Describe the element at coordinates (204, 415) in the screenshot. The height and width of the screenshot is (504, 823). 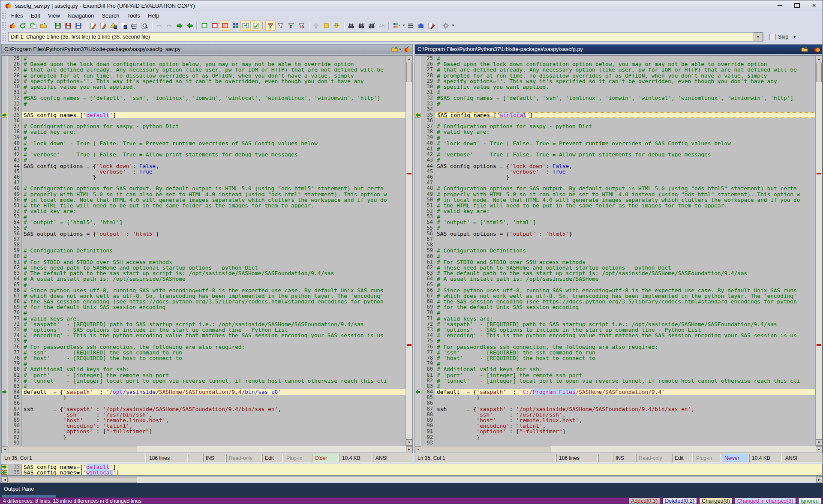
I see `code-line: 88 'ssh' : '/usr/bin/ssh',` at that location.